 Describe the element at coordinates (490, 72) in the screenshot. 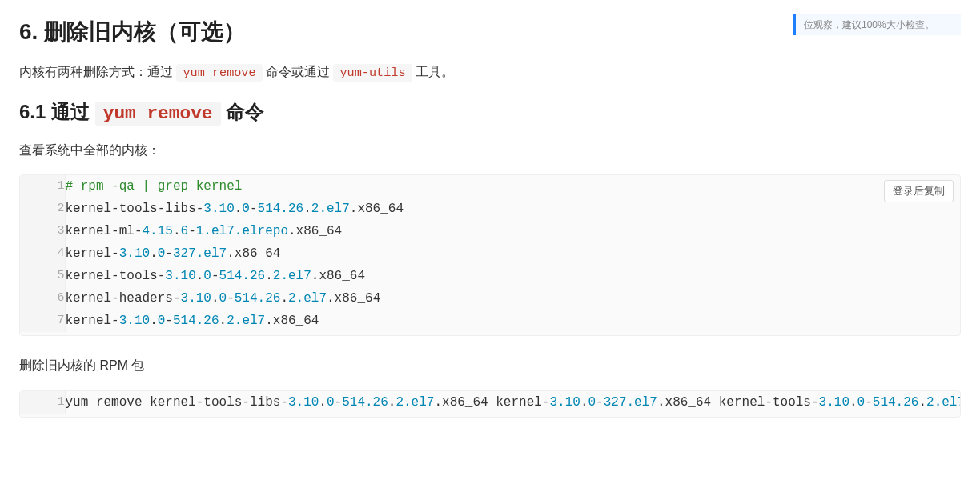

I see `intro-paragraph: 内核有两种删除方式：通过 yum remove 命令或通过 yum-utils …` at that location.